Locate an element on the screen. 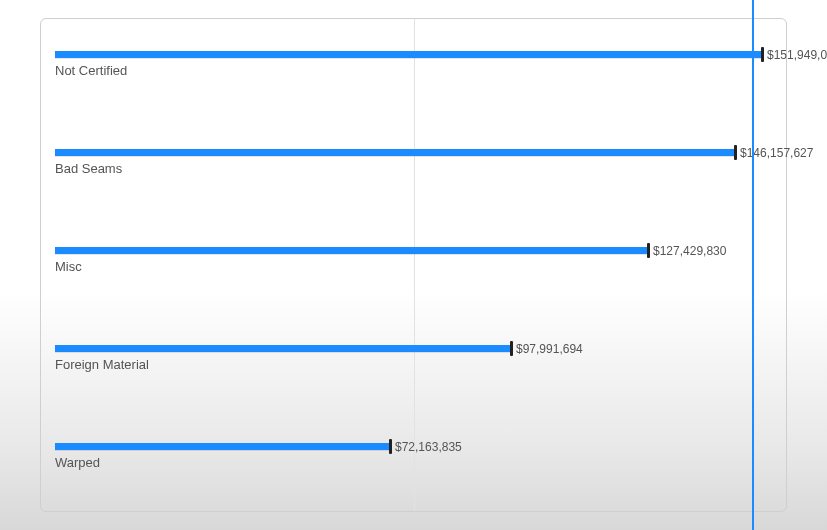 This screenshot has height=530, width=827. bar-foreign-material is located at coordinates (284, 348).